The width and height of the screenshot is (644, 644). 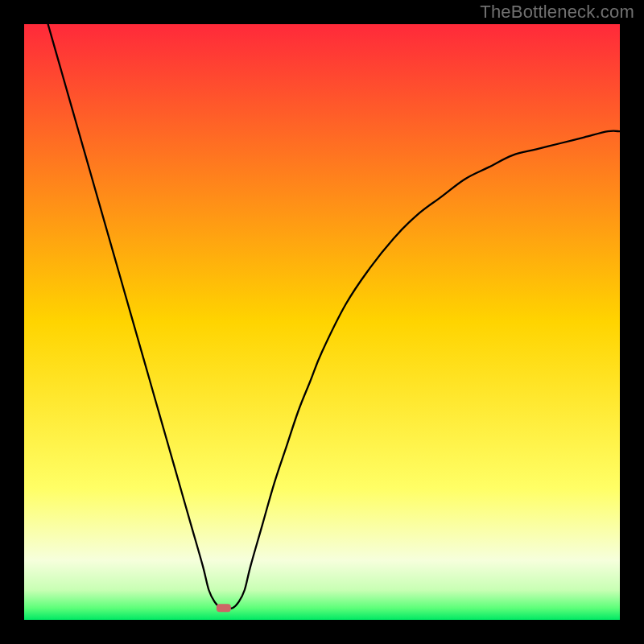 What do you see at coordinates (224, 608) in the screenshot?
I see `minimum-marker` at bounding box center [224, 608].